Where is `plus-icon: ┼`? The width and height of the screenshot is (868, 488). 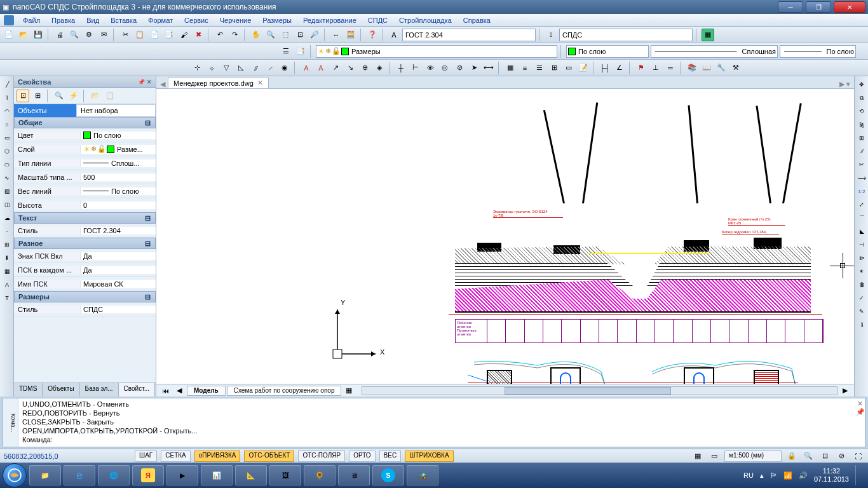
plus-icon: ┼ is located at coordinates (401, 68).